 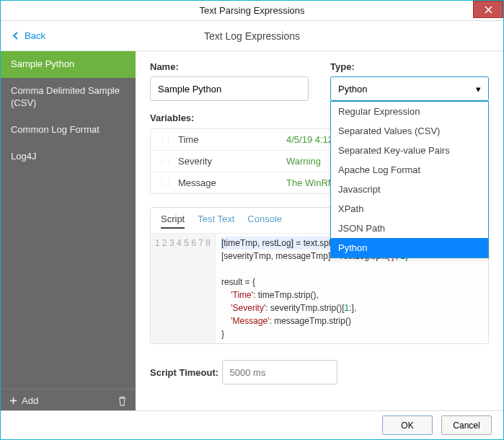 What do you see at coordinates (467, 426) in the screenshot?
I see `cancel-button: Cancel` at bounding box center [467, 426].